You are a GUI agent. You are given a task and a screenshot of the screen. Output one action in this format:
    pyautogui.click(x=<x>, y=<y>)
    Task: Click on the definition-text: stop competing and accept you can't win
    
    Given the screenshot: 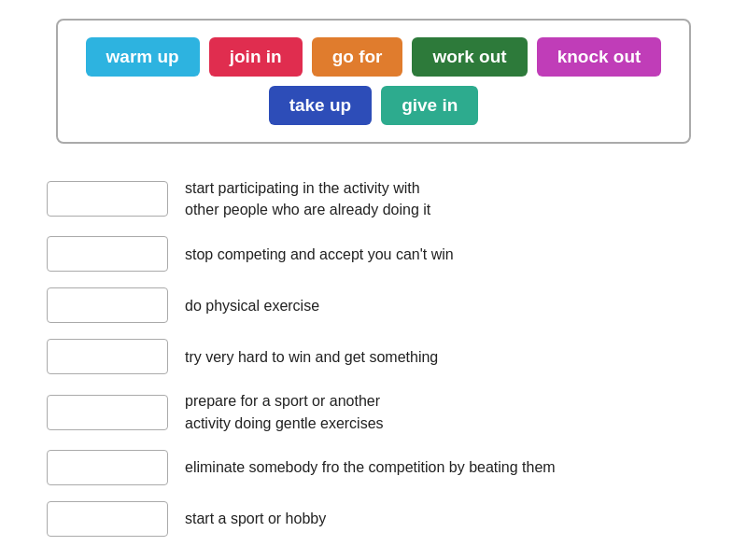 What is the action you would take?
    pyautogui.click(x=319, y=254)
    